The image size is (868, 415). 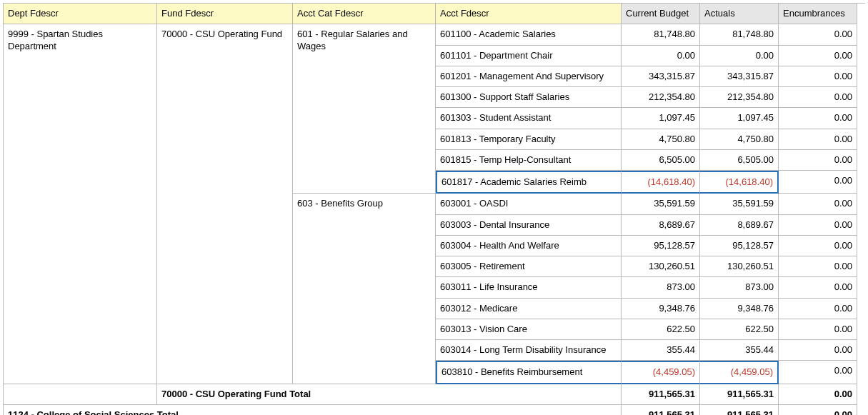 I want to click on col-header: Acct Fdescr, so click(x=529, y=14).